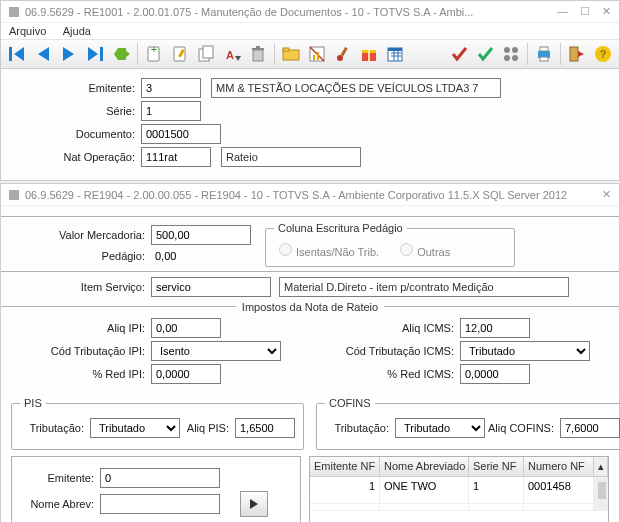  I want to click on pedagio-value: 0,00, so click(166, 256).